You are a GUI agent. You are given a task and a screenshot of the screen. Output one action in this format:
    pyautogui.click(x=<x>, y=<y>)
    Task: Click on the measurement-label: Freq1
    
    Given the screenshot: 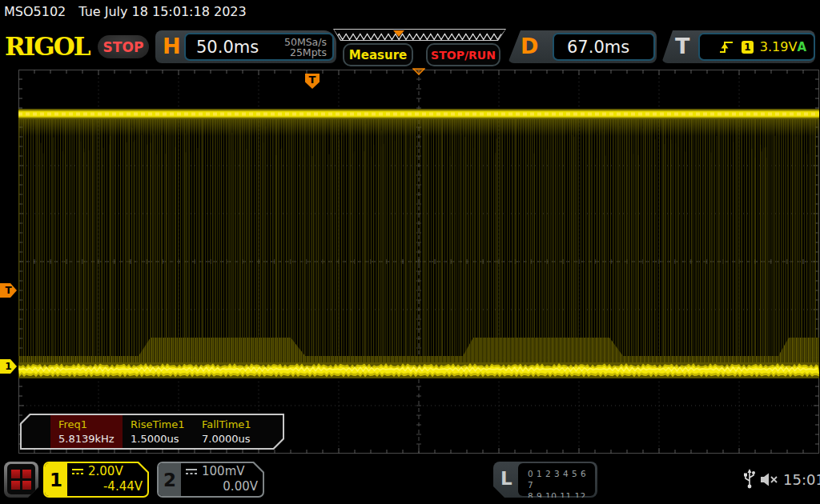 What is the action you would take?
    pyautogui.click(x=73, y=424)
    